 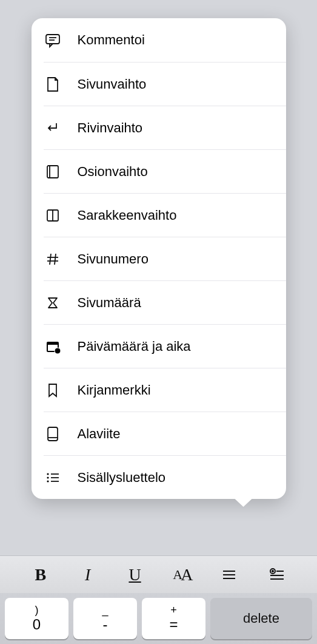 I want to click on footnote-icon, so click(x=53, y=434).